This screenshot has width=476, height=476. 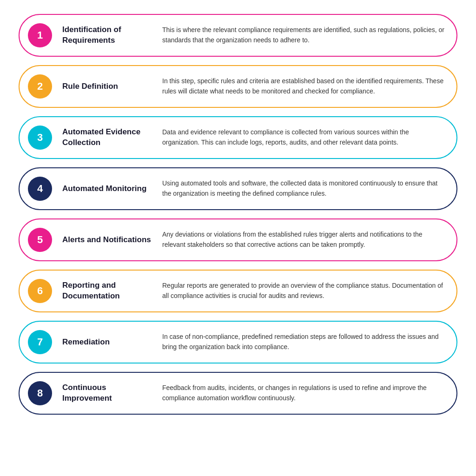 I want to click on step-title-8: Continuous Improvement, so click(x=108, y=393).